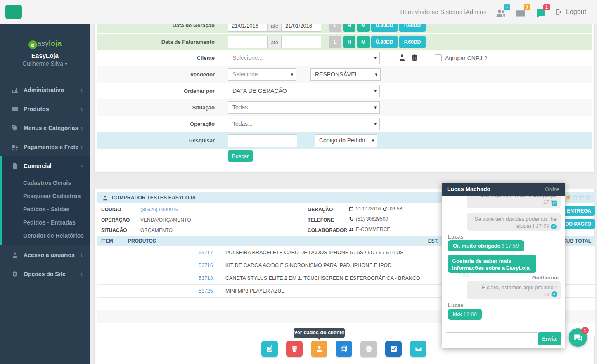 The image size is (597, 364). What do you see at coordinates (45, 90) in the screenshot?
I see `sidebar-item-administrativo: Administrativo ‹` at bounding box center [45, 90].